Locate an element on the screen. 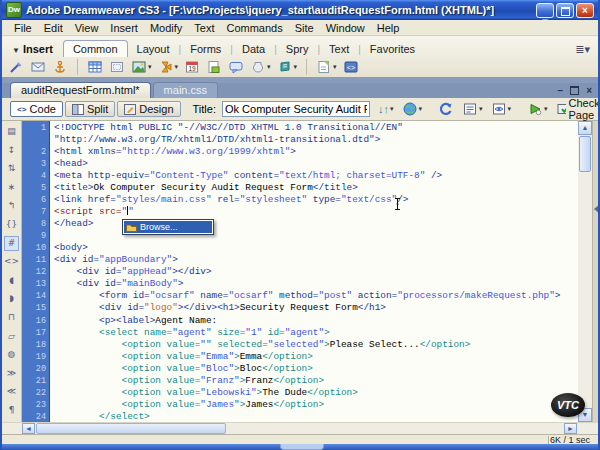 The height and width of the screenshot is (450, 600). code-line: 8</head> is located at coordinates (300, 224).